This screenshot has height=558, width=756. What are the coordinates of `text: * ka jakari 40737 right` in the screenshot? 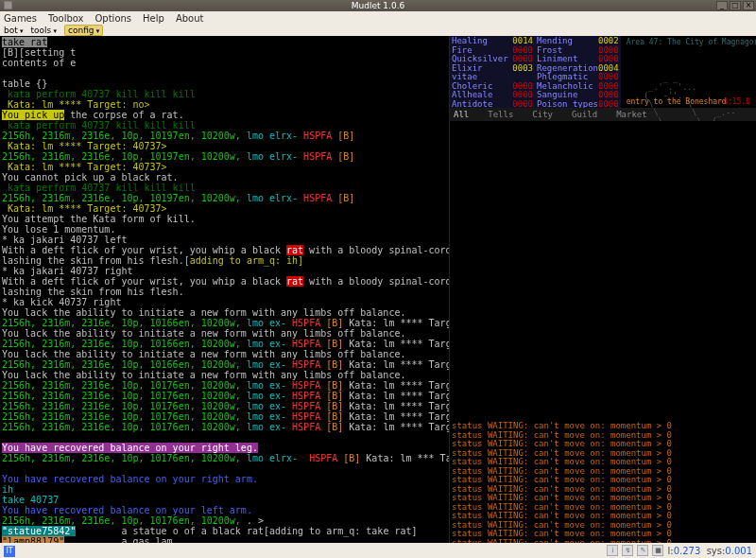 It's located at (67, 270).